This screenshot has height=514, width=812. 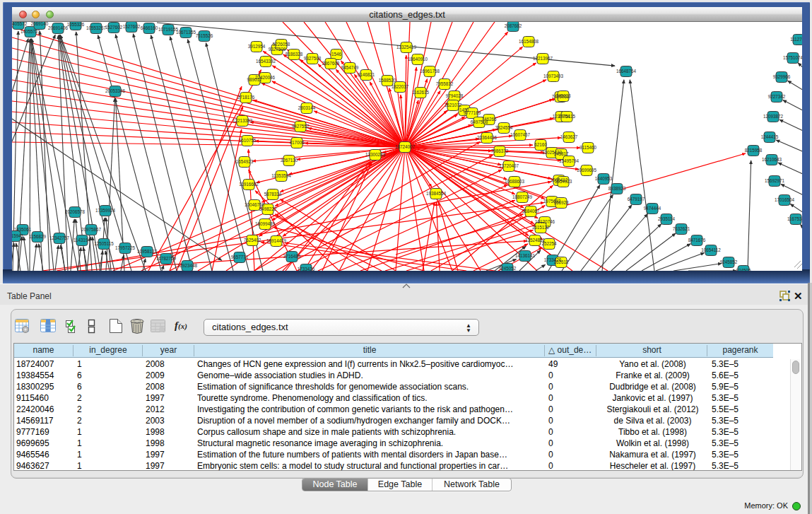 I want to click on svg-text: 20975867, so click(x=92, y=229).